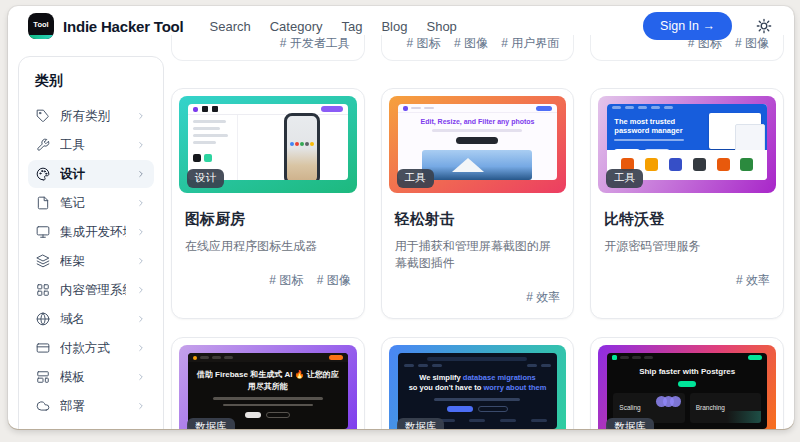 This screenshot has width=800, height=442. Describe the element at coordinates (441, 26) in the screenshot. I see `nav-shop: Shop` at that location.